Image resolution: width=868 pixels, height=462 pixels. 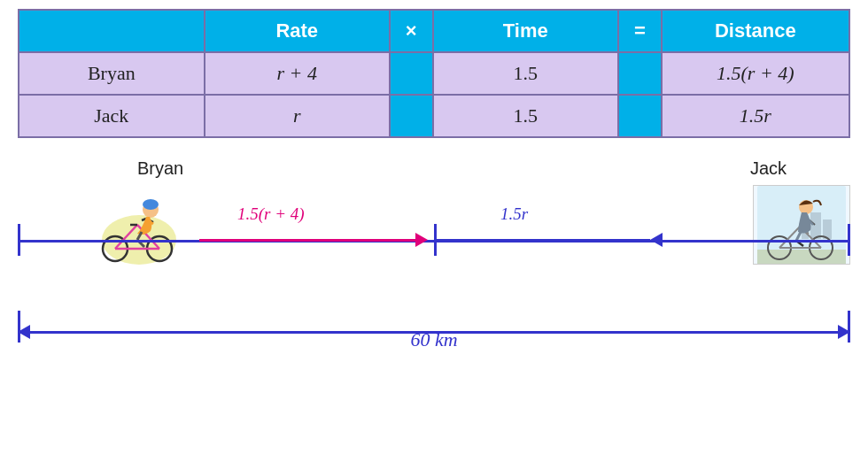 I want to click on bryan-name: Bryan, so click(x=112, y=73).